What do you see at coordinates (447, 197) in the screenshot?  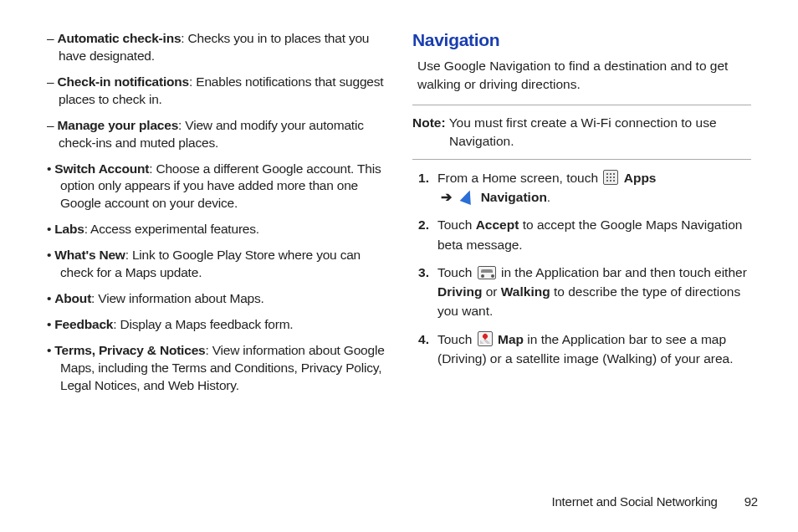 I see `arrow-icon: ➔` at bounding box center [447, 197].